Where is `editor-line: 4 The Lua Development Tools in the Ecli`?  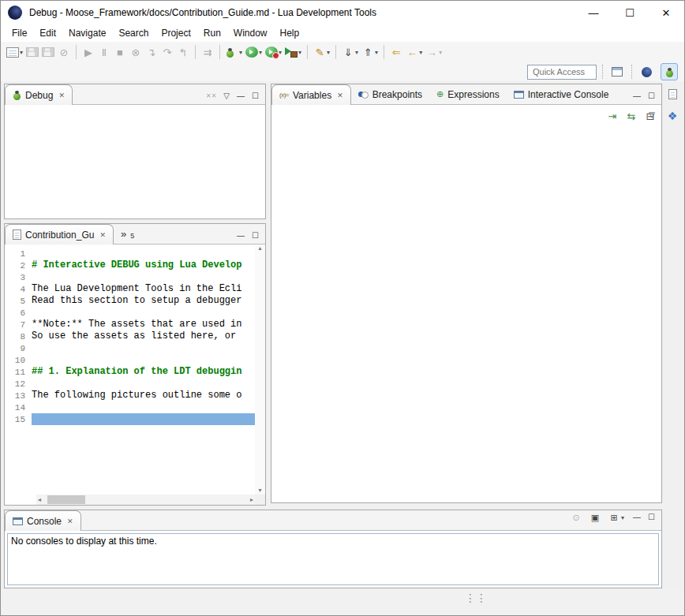
editor-line: 4 The Lua Development Tools in the Ecli is located at coordinates (129, 289).